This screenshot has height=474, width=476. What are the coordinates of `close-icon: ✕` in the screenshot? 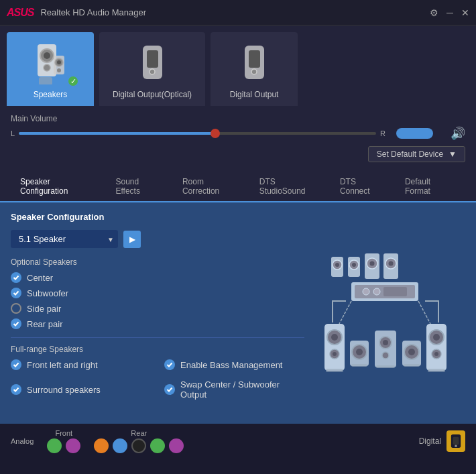 It's located at (465, 13).